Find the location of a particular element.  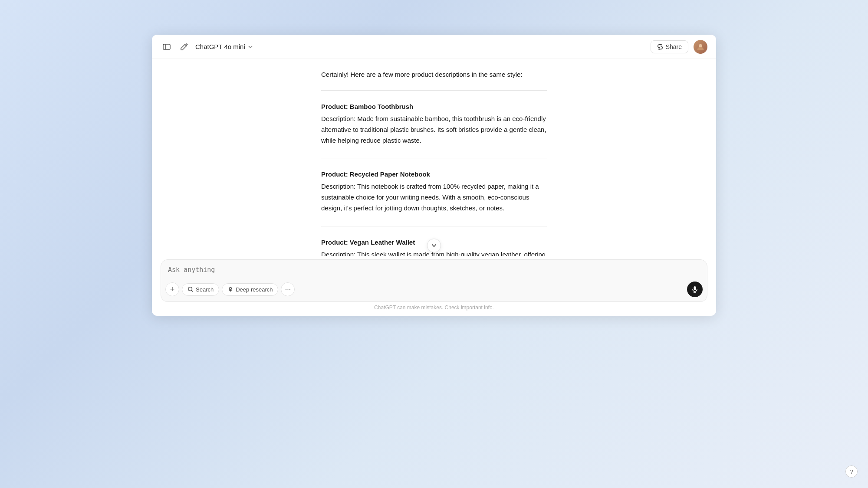

share-button: Share is located at coordinates (669, 47).